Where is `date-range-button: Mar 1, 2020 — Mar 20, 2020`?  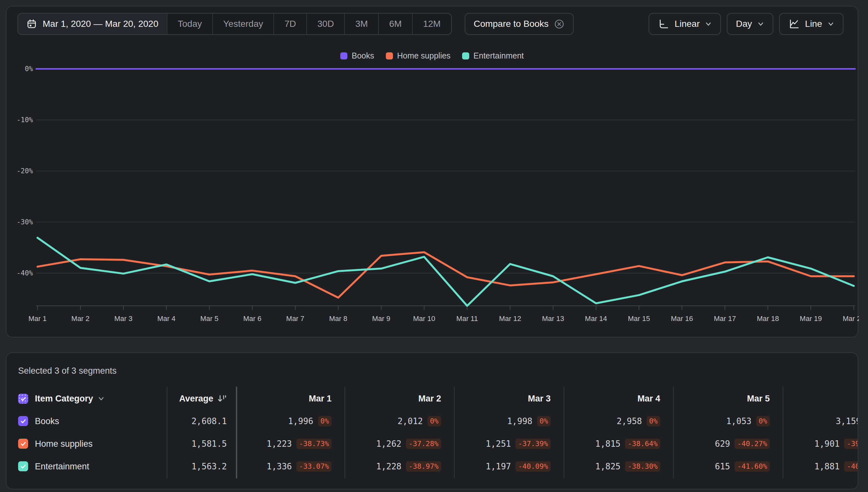 date-range-button: Mar 1, 2020 — Mar 20, 2020 is located at coordinates (93, 24).